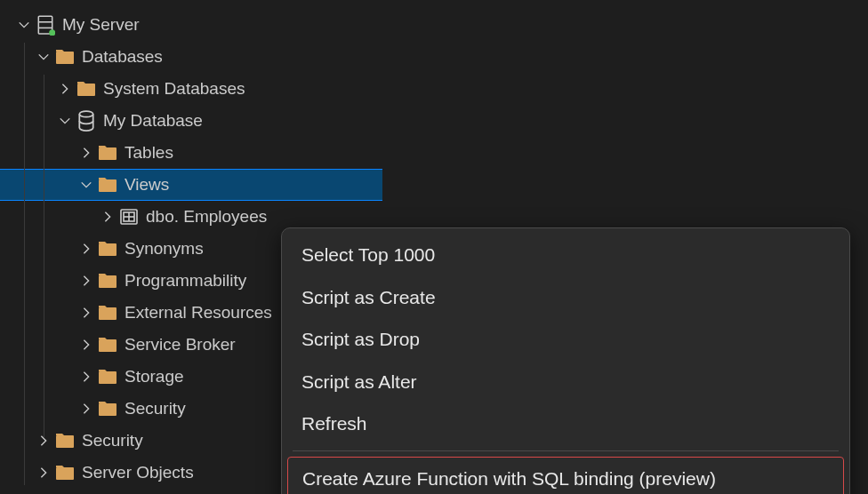 This screenshot has height=494, width=868. Describe the element at coordinates (138, 473) in the screenshot. I see `tree-label: Server Objects` at that location.